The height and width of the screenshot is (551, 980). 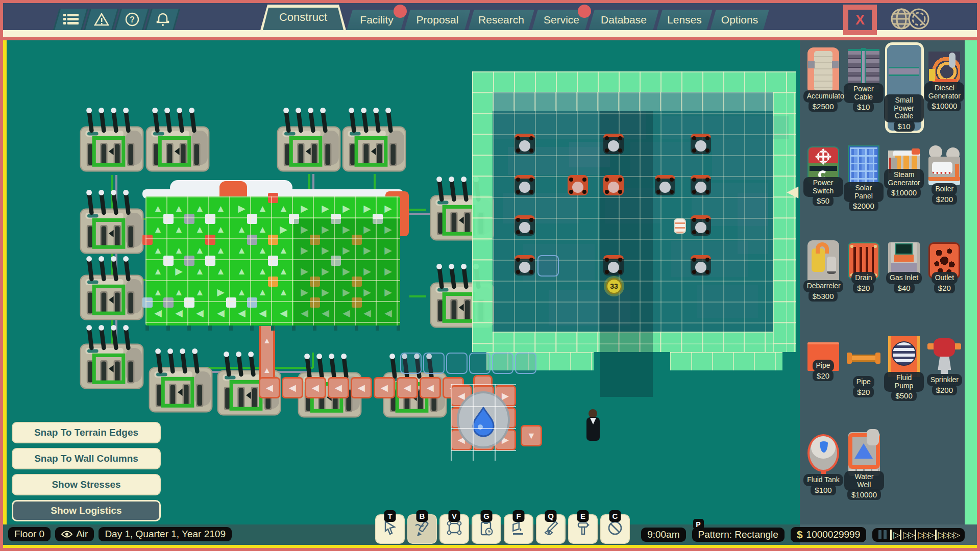 I want to click on tool-hotkey-badge: E, so click(x=583, y=516).